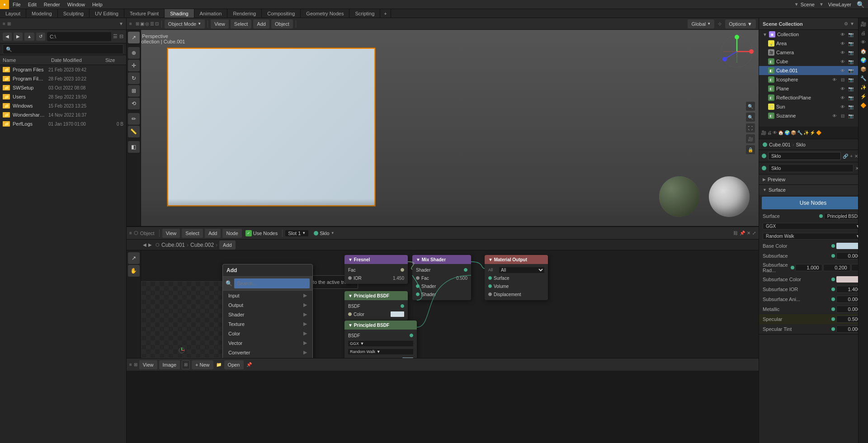  I want to click on sc-item-reflplane: ◧ ReflectionPlane 👁 📷, so click(808, 98).